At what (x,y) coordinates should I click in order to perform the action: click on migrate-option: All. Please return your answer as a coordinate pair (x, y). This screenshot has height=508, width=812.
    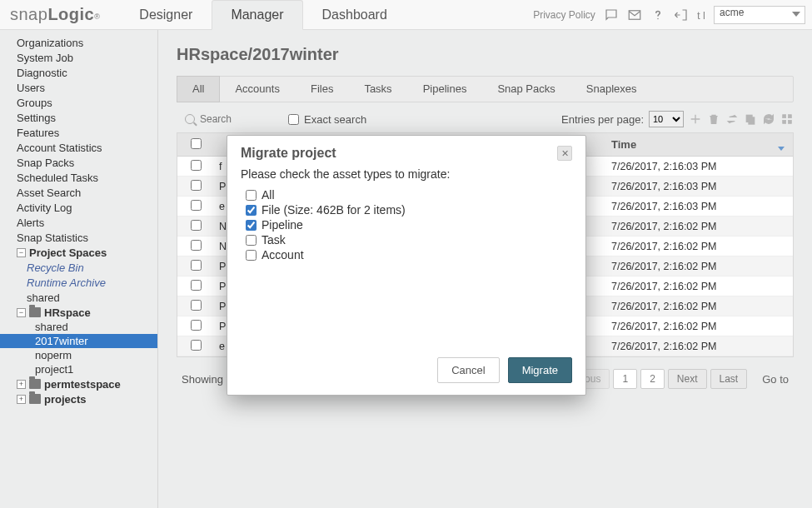
    Looking at the image, I should click on (406, 195).